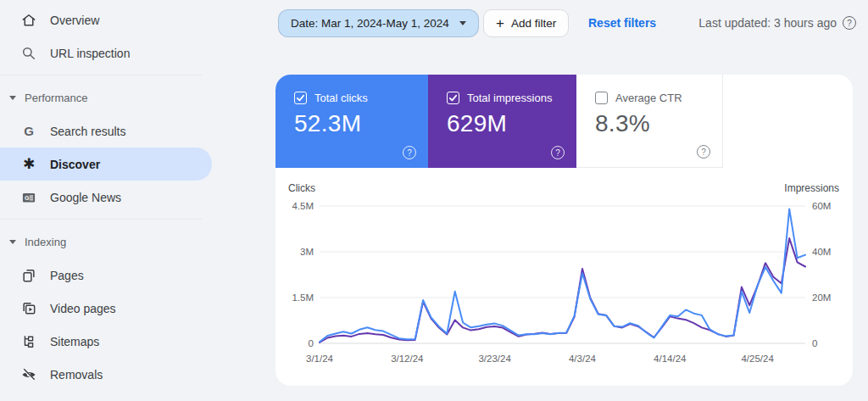  Describe the element at coordinates (56, 98) in the screenshot. I see `sidebar-section-label: Performance` at that location.